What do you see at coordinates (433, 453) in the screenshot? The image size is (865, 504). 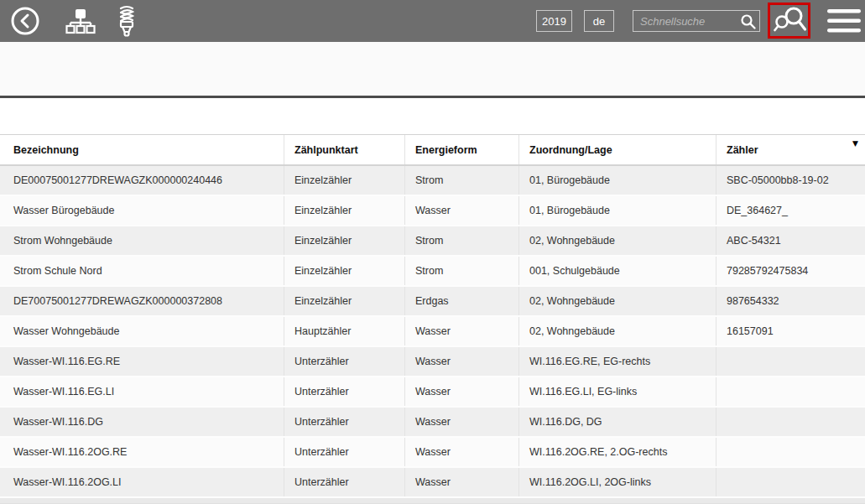 I see `table-row: Wasser-WI.116.2OG.RE Unterzähler Wasser …` at bounding box center [433, 453].